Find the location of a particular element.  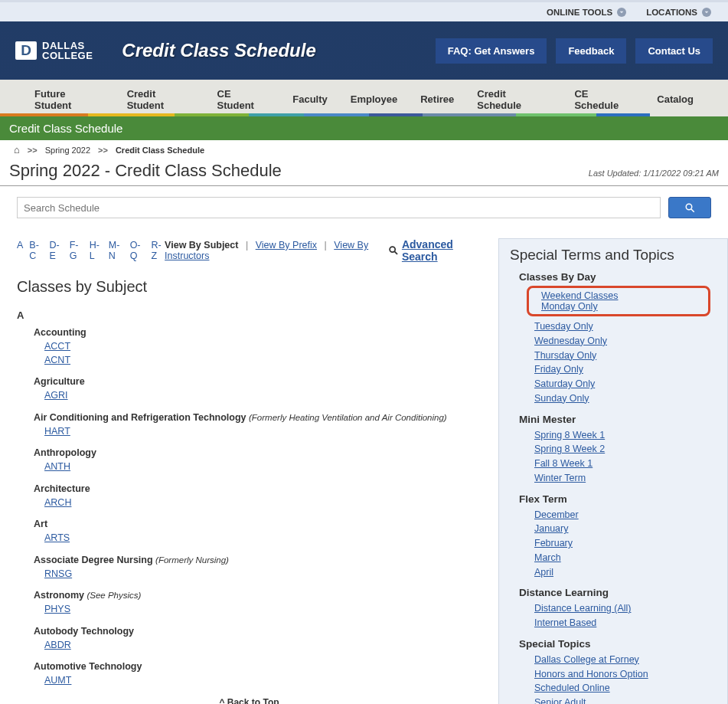

faq-button: FAQ: Get Answers is located at coordinates (491, 51).